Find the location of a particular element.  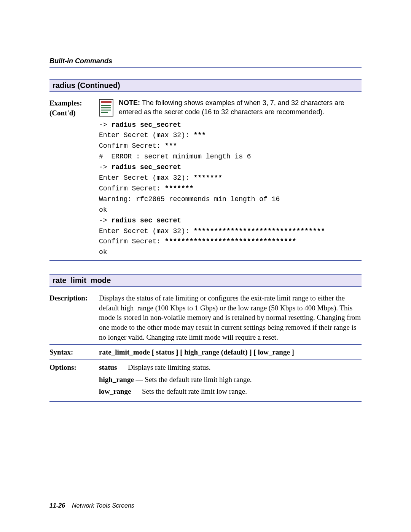

option-text-2: — Sets the default rate limit low range. is located at coordinates (189, 391).